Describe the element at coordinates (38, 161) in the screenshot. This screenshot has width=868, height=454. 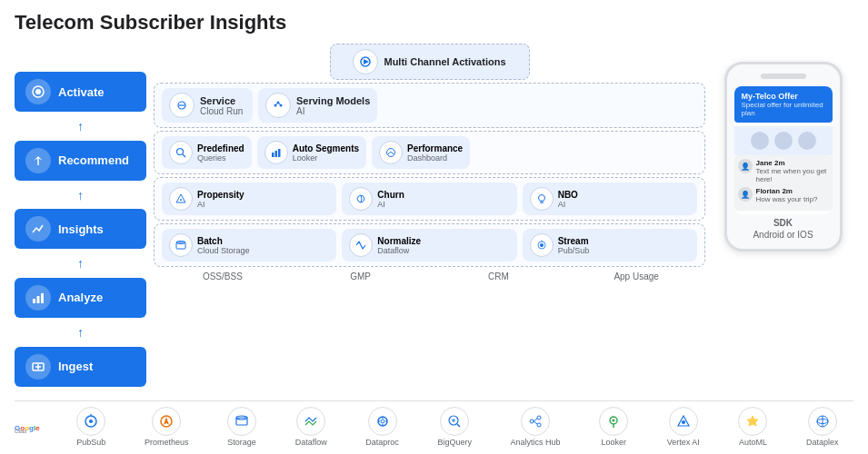
I see `recommend-icon` at that location.